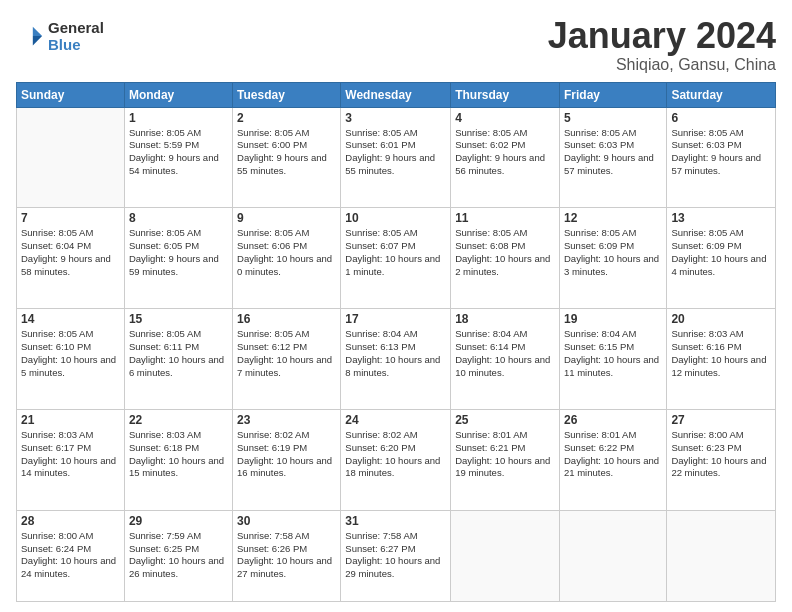 The image size is (792, 612). What do you see at coordinates (287, 556) in the screenshot?
I see `day-cell: 30 Sunrise: 7:58 AMSunset: 6:26 PMDaylig…` at bounding box center [287, 556].